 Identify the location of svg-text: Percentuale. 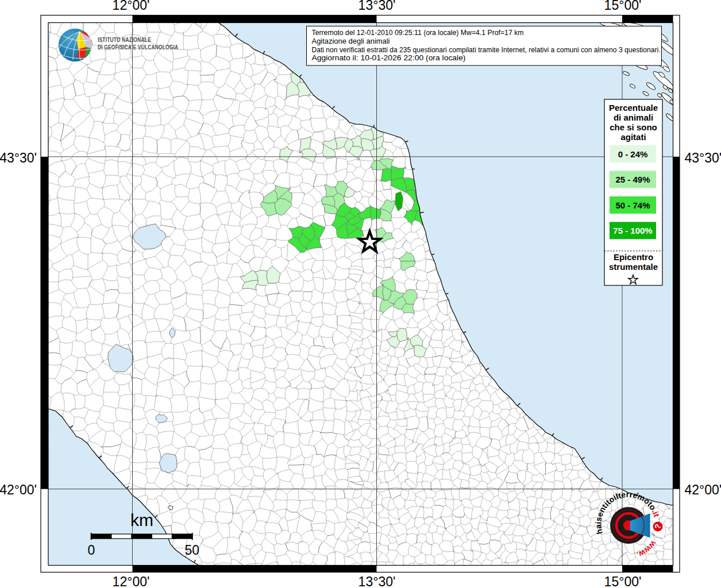
(633, 108).